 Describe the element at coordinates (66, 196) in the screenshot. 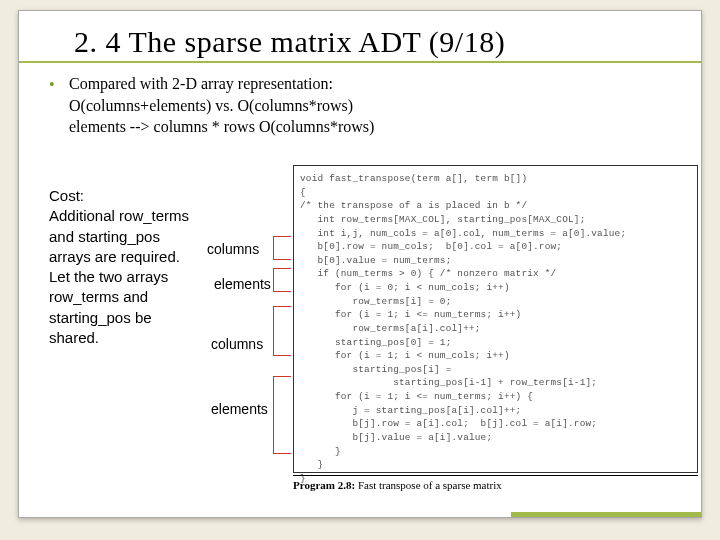

I see `cost-l1: Cost:` at that location.